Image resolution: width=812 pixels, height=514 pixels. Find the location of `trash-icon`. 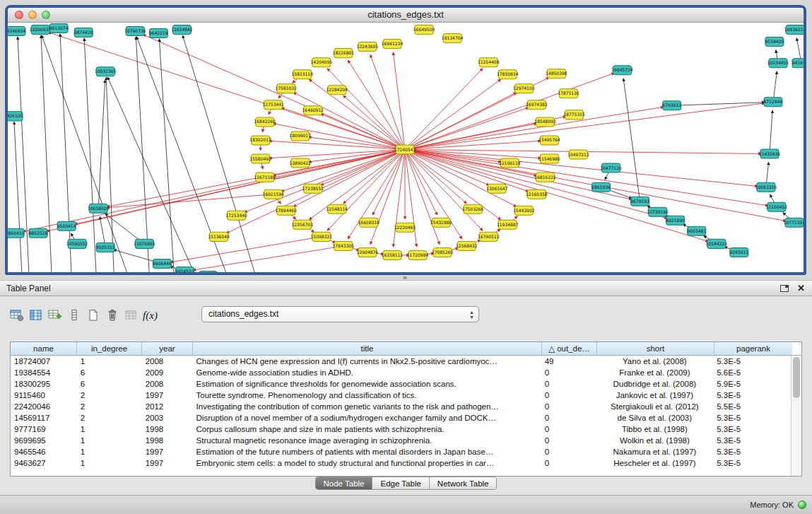

trash-icon is located at coordinates (112, 315).